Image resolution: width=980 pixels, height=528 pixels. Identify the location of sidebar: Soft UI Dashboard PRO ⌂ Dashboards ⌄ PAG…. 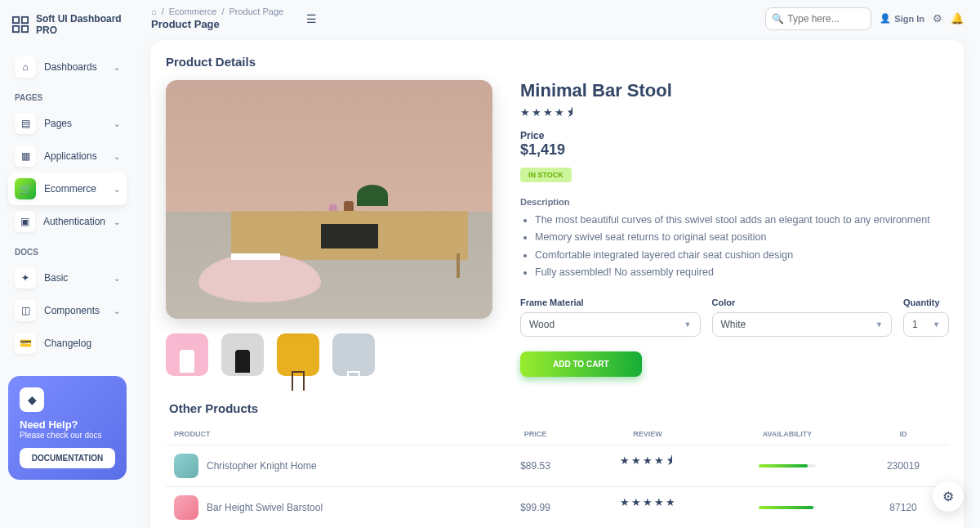
(67, 264).